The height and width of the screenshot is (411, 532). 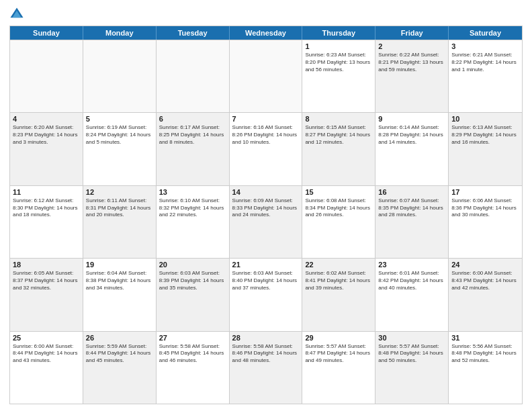 I want to click on calendar-cell: 6Sunrise: 6:17 AM Sunset: 8:25 PM Daylig…, so click(x=193, y=149).